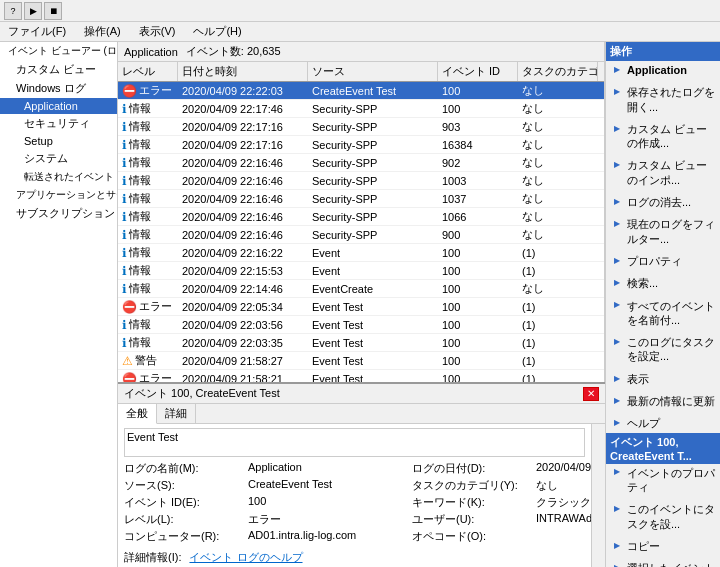 This screenshot has width=720, height=567. I want to click on event-list-title: Application, so click(151, 52).